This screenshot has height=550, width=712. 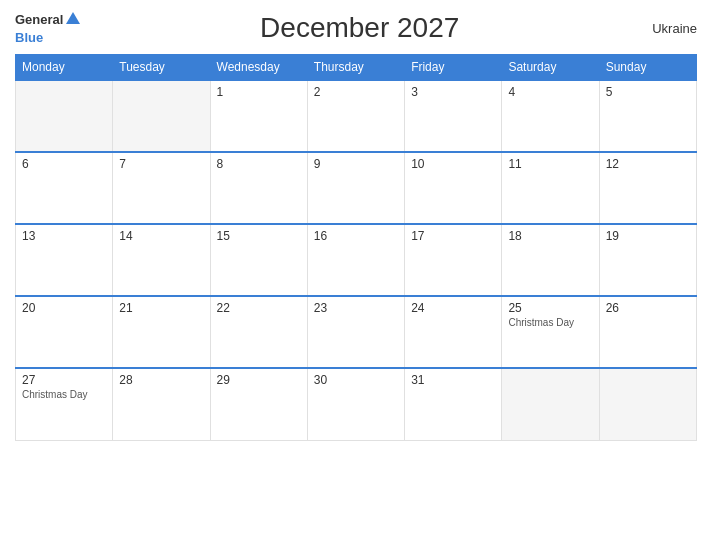 I want to click on week-row-3: 13141516171819, so click(x=356, y=260).